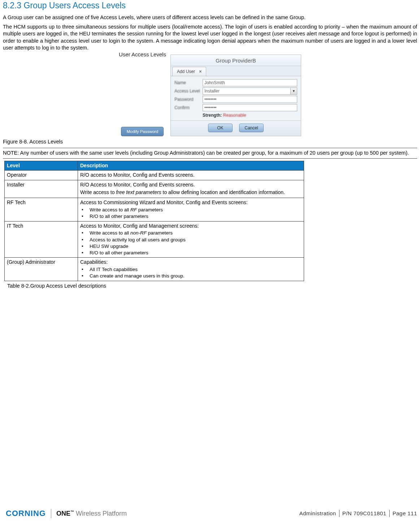  Describe the element at coordinates (191, 246) in the screenshot. I see `list-item: HEU SW upgrade` at that location.